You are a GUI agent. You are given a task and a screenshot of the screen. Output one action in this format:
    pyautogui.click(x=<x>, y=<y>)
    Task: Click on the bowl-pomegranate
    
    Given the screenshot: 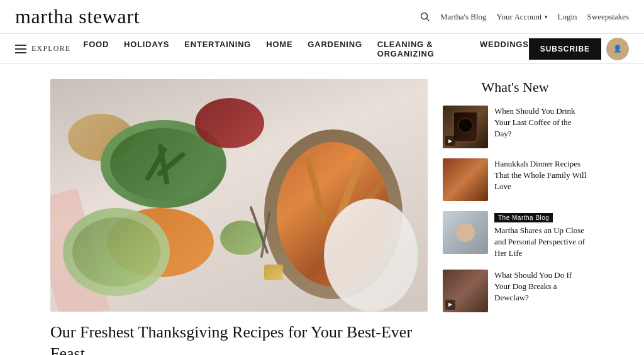 What is the action you would take?
    pyautogui.click(x=230, y=123)
    